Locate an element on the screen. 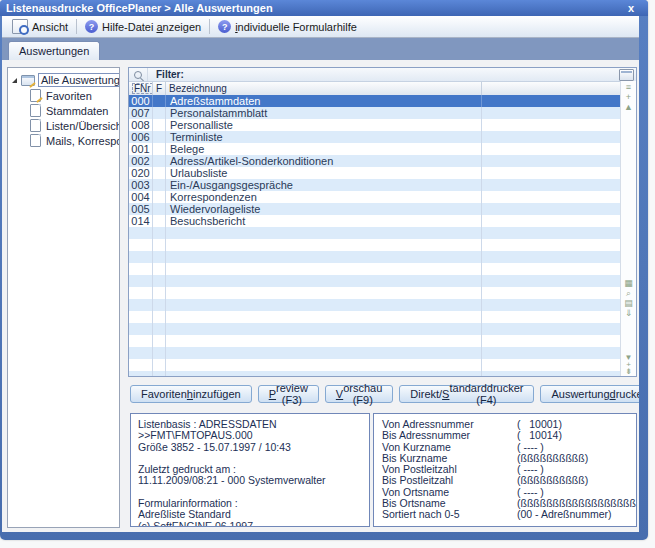 The image size is (655, 548). range-value: ( 10001) is located at coordinates (576, 424).